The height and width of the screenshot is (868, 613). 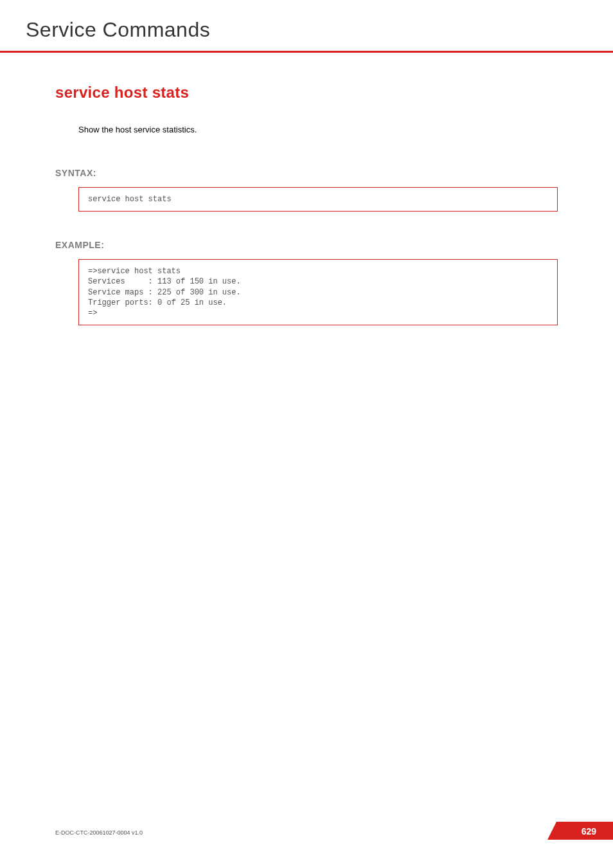 I want to click on example-heading: EXAMPLE:, so click(x=306, y=245).